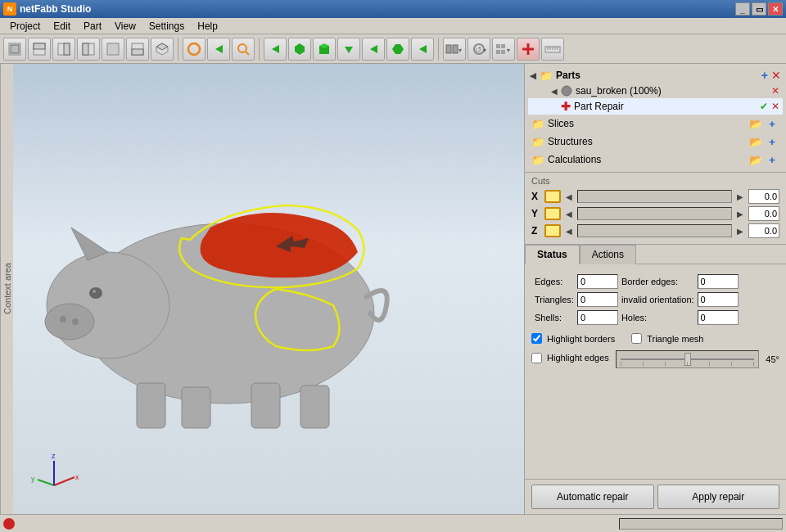 This screenshot has width=786, height=532. What do you see at coordinates (553, 231) in the screenshot?
I see `cut-z-toggle` at bounding box center [553, 231].